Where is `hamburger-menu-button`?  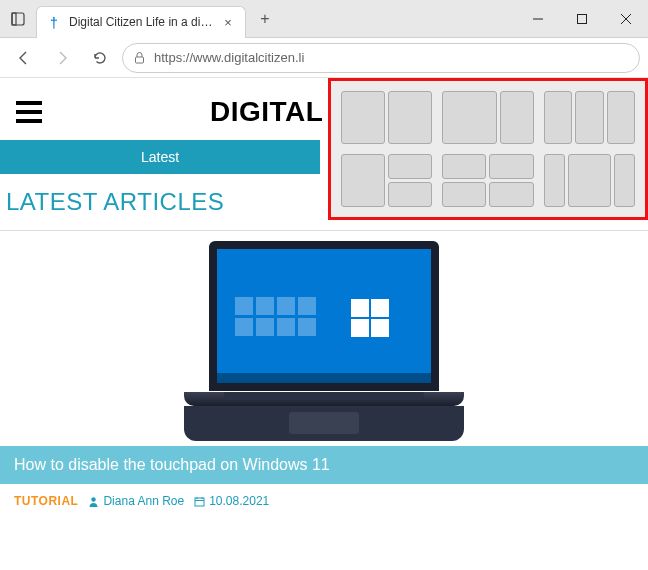 hamburger-menu-button is located at coordinates (29, 112).